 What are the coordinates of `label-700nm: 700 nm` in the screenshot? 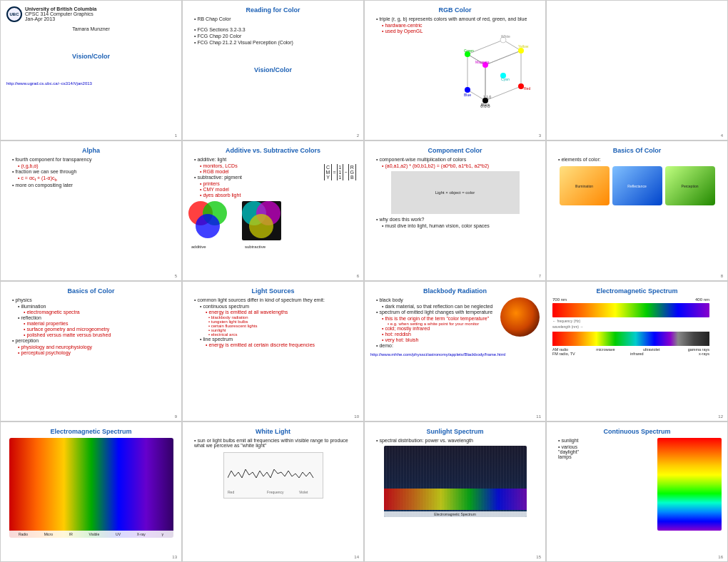 It's located at (560, 300).